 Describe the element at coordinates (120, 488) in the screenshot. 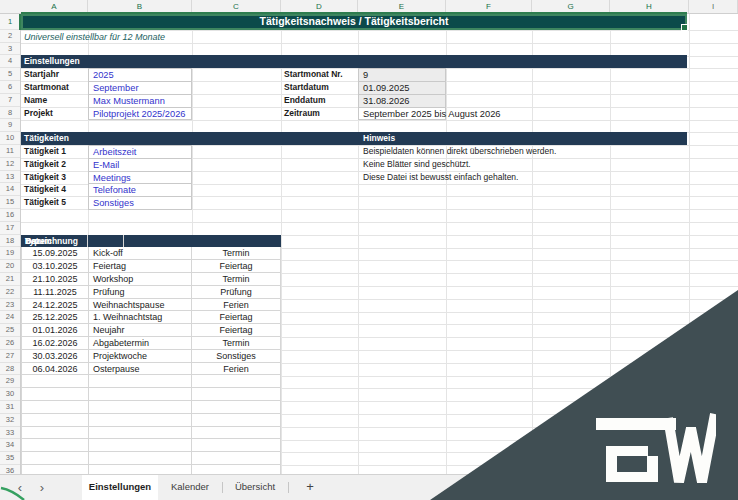

I see `sheet-tab-einstellungen: Einstellungen` at that location.